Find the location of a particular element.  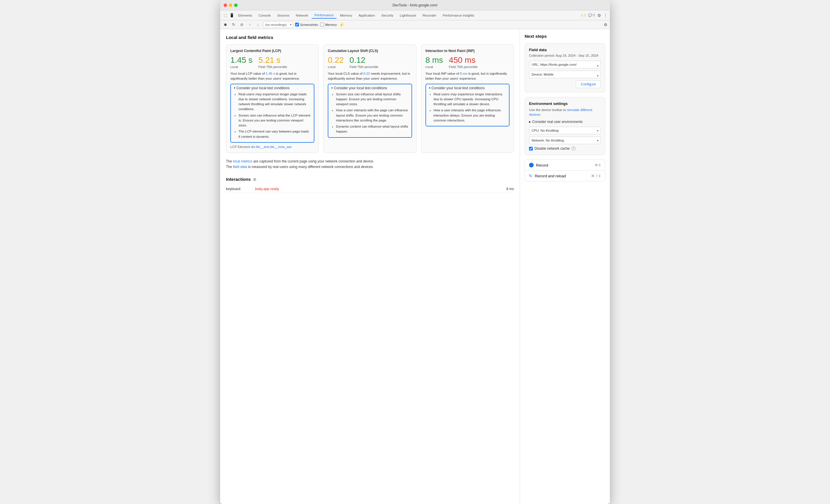

cpu-select: CPU: No throttling is located at coordinates (565, 131).